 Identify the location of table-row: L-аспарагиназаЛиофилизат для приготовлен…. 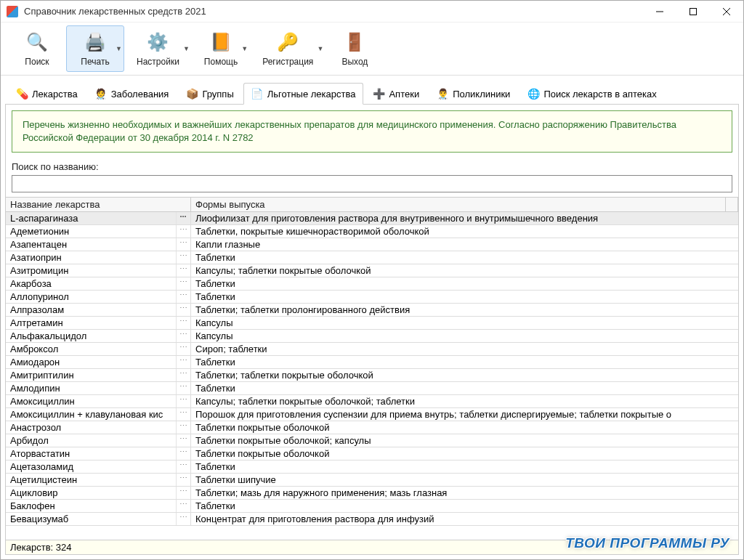
(372, 219).